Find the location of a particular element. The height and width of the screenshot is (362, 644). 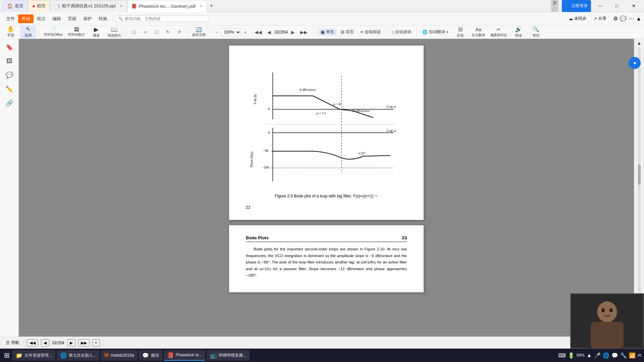

tab-ppt-close: ✕ is located at coordinates (121, 6).